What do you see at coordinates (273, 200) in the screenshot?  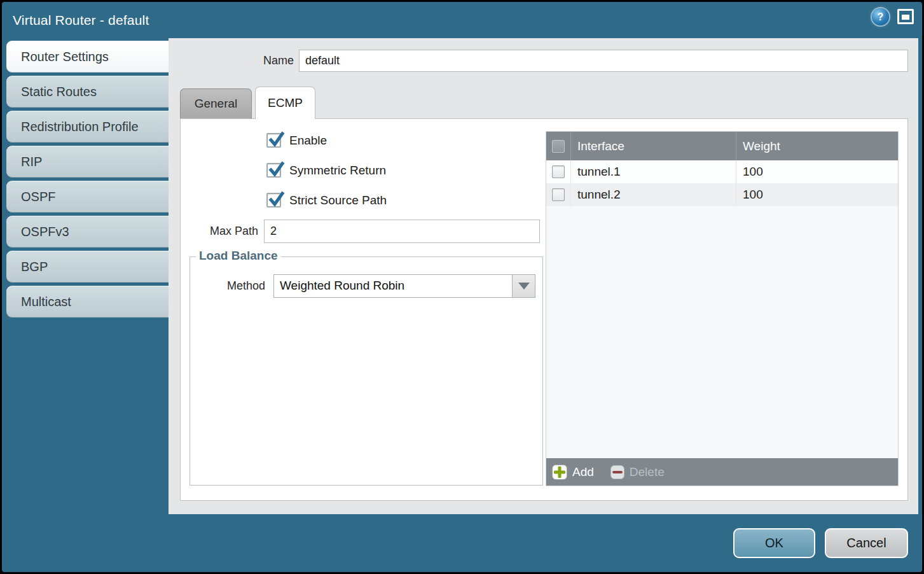 I see `strict-source-path-checkbox` at bounding box center [273, 200].